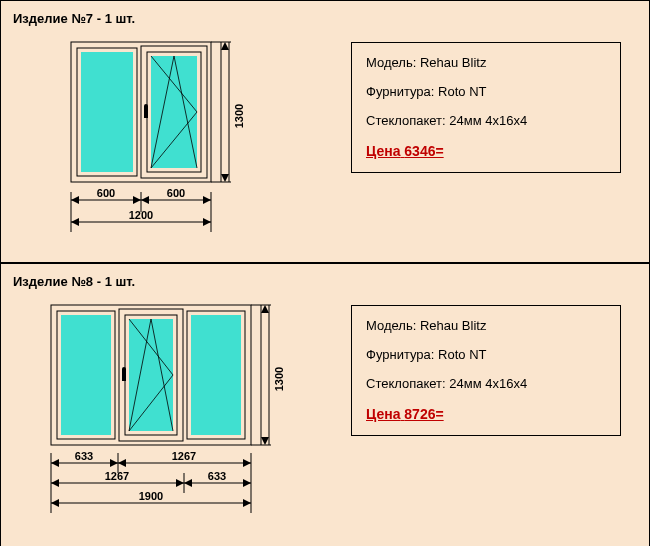  I want to click on price: Цена 8726=, so click(486, 414).